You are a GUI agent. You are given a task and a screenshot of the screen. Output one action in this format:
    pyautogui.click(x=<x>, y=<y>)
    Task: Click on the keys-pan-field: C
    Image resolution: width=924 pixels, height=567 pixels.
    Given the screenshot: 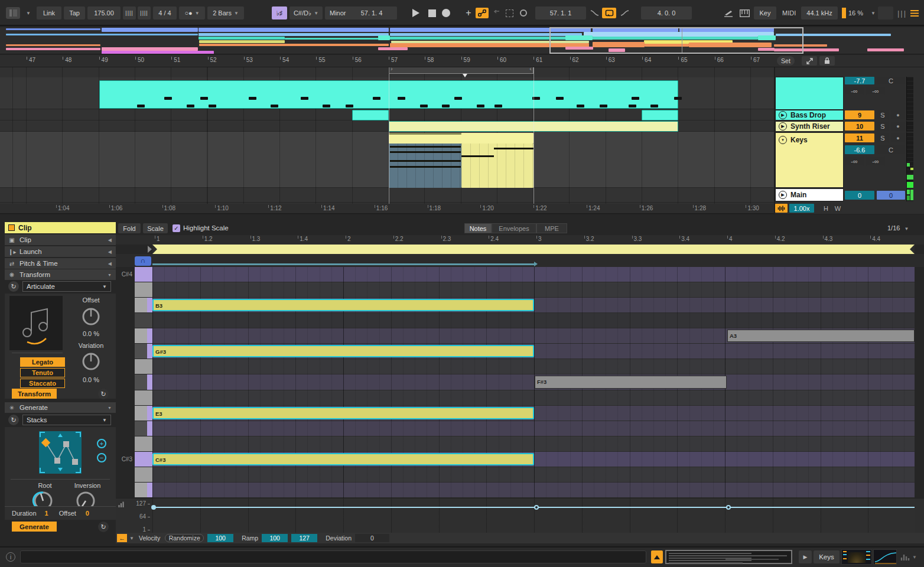 What is the action you would take?
    pyautogui.click(x=891, y=150)
    